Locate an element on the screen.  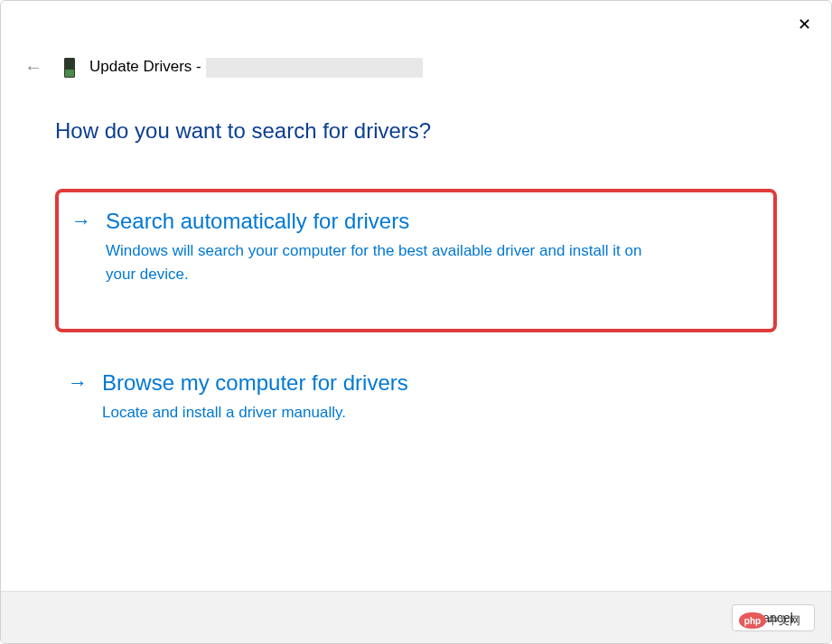
close-icon: ✕ is located at coordinates (804, 24).